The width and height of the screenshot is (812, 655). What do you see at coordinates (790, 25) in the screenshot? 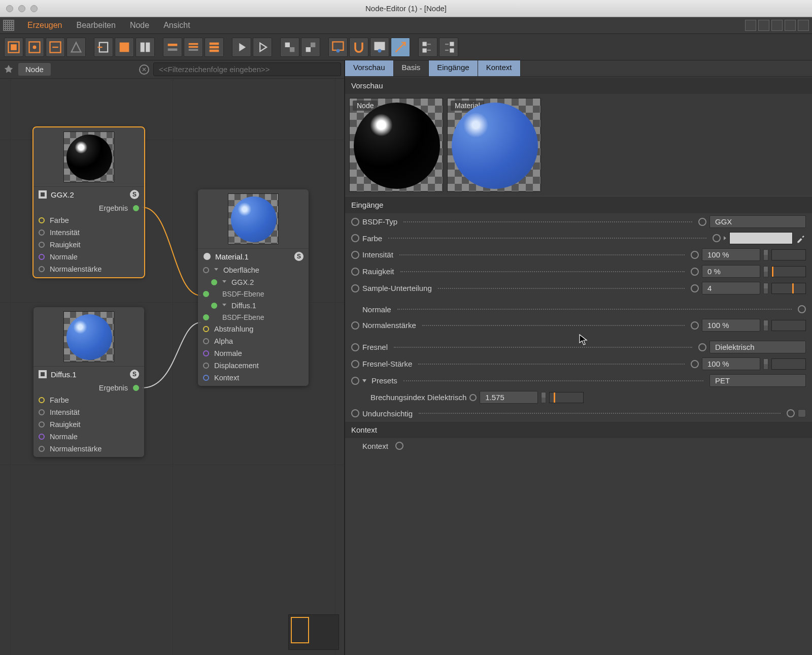
I see `lock-icon` at bounding box center [790, 25].